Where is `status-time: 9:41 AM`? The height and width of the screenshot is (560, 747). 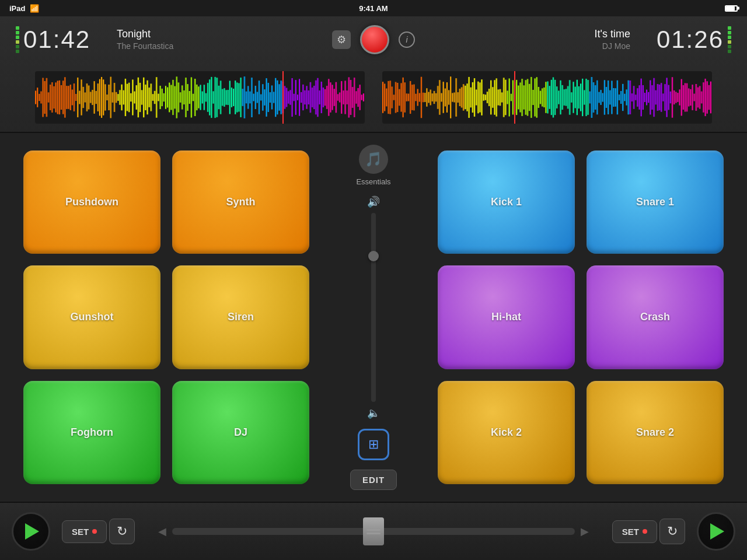
status-time: 9:41 AM is located at coordinates (374, 8).